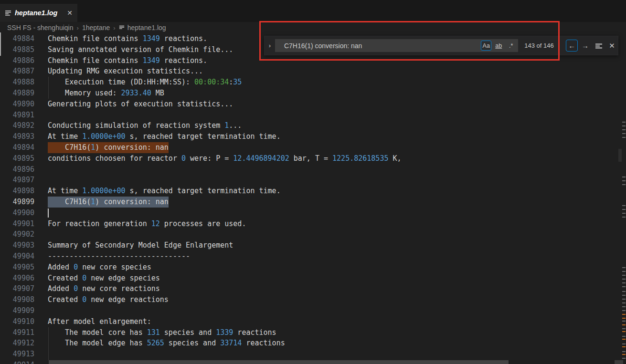  I want to click on tab-heptane1-log: heptane1.log ✕, so click(39, 13).